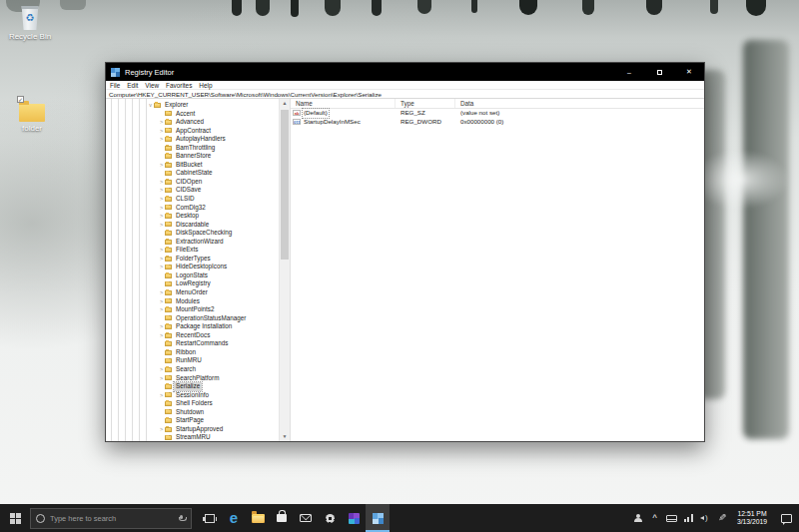 This screenshot has width=799, height=532. I want to click on tree-scrollbar: ▲ ▼, so click(284, 269).